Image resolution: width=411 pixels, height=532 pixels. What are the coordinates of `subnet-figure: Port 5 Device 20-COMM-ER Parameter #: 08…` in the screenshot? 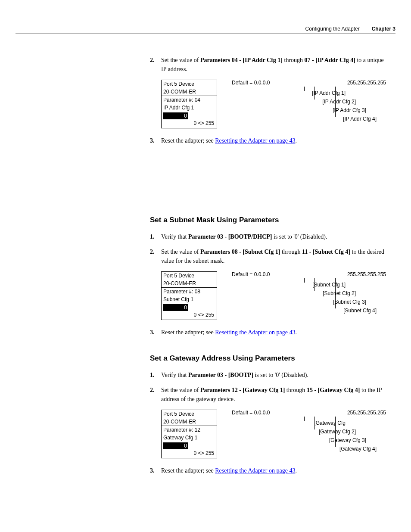 It's located at (274, 296).